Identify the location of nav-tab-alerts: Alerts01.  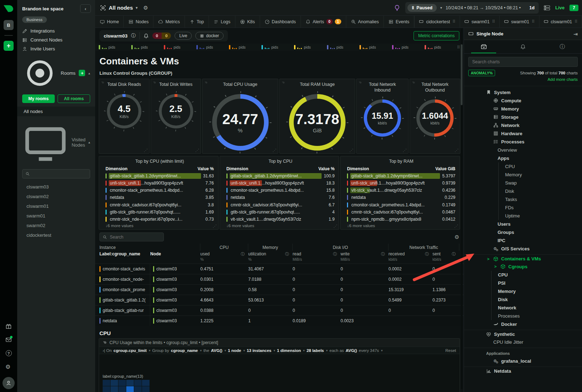
(323, 21).